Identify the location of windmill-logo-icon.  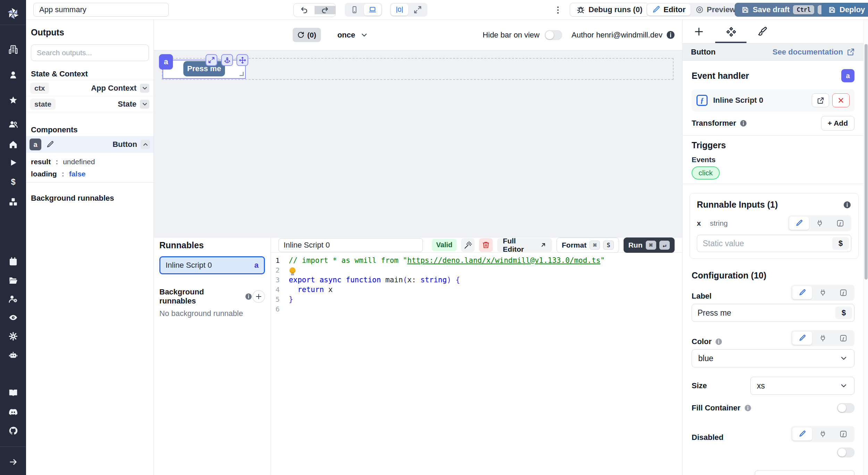
(13, 13).